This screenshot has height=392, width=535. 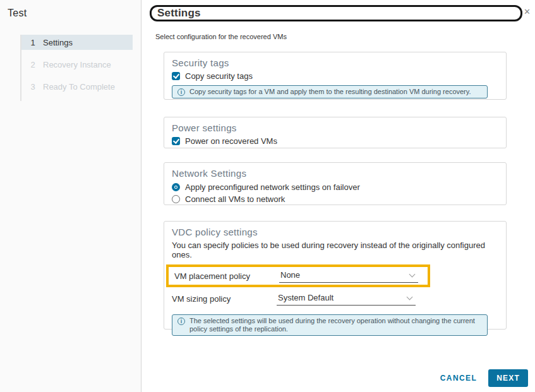 What do you see at coordinates (335, 199) in the screenshot?
I see `radio-connect-all-vms: Connect all VMs to network` at bounding box center [335, 199].